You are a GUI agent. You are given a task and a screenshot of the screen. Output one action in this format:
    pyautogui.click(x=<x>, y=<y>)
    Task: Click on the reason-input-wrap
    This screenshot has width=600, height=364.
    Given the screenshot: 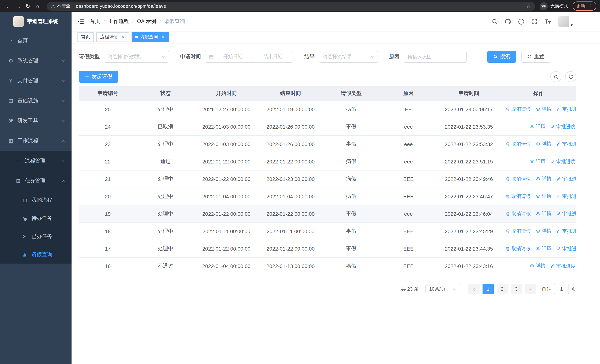 What is the action you would take?
    pyautogui.click(x=435, y=57)
    